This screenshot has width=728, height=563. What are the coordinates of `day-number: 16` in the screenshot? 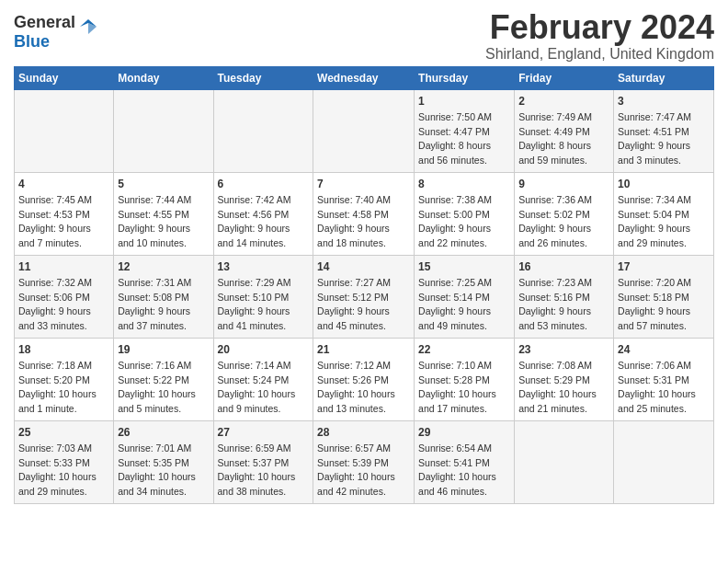 It's located at (564, 267).